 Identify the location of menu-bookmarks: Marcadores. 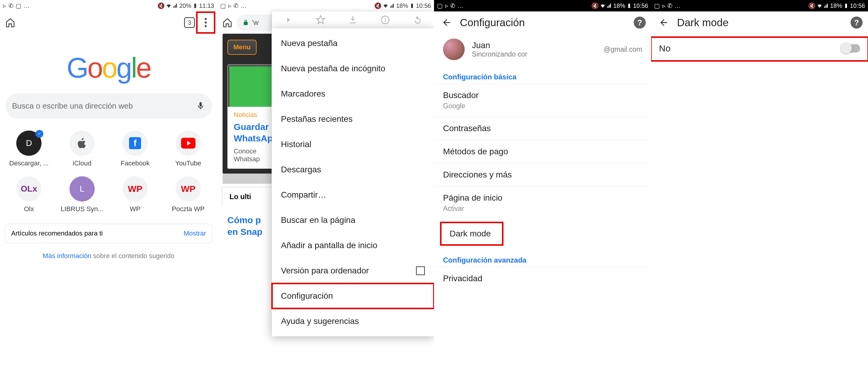
(353, 94).